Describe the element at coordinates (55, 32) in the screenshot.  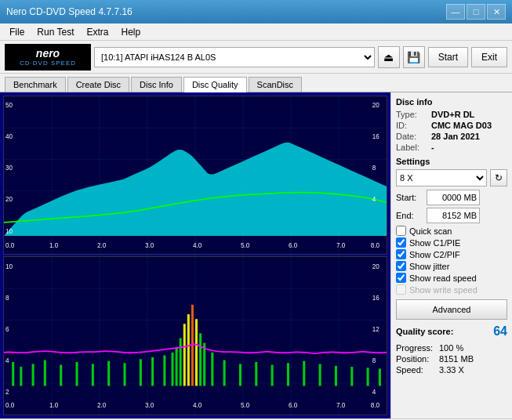
I see `menu-runtest: Run Test` at that location.